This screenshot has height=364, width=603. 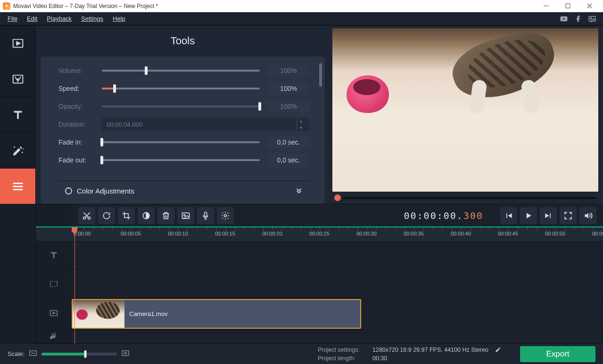 What do you see at coordinates (69, 191) in the screenshot?
I see `circle-icon` at bounding box center [69, 191].